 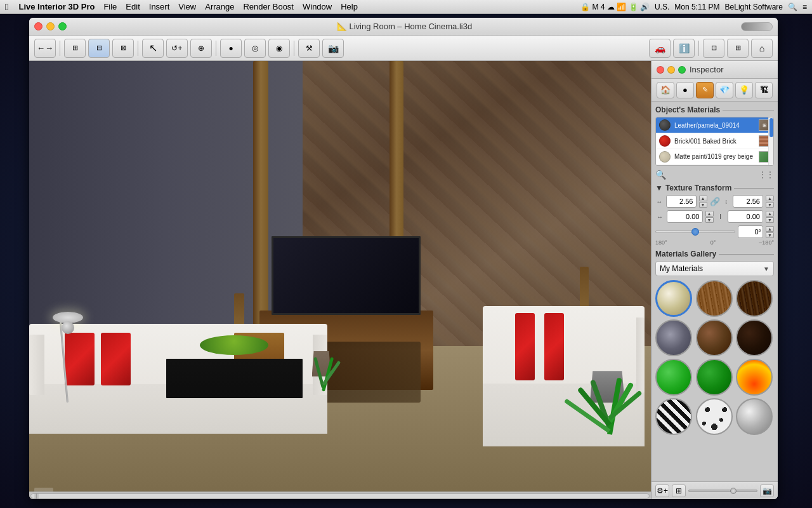 What do you see at coordinates (674, 417) in the screenshot?
I see `gallery-item-zebra` at bounding box center [674, 417].